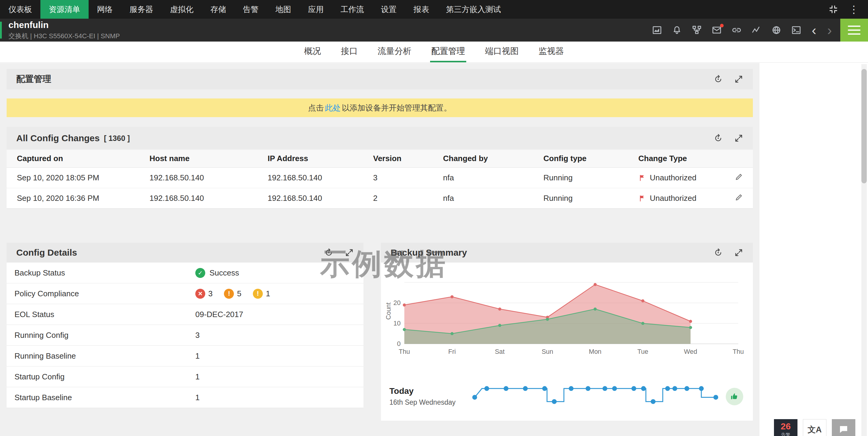  I want to click on col-changed-by: Changed by, so click(493, 159).